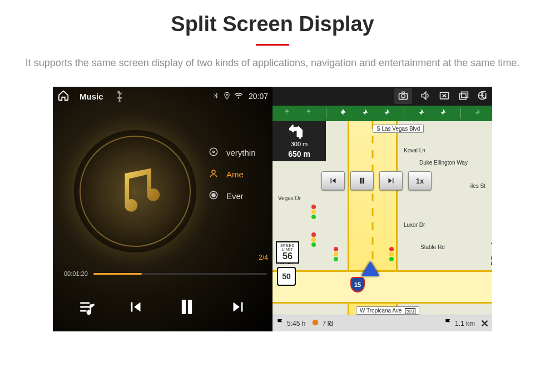 This screenshot has height=392, width=545. Describe the element at coordinates (288, 252) in the screenshot. I see `speed-limit-sign: SPEED LIMIT 56` at that location.